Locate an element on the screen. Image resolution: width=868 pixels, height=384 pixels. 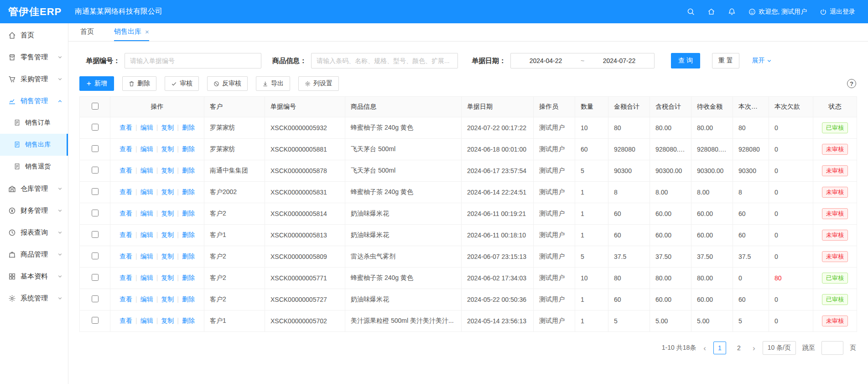
export-button: 导出 is located at coordinates (273, 84).